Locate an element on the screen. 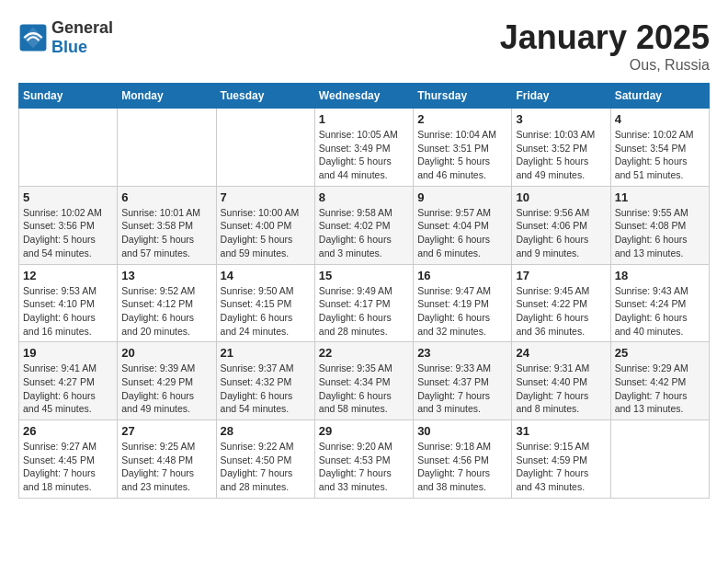  day-info: Sunrise: 9:15 AM Sunset: 4:59 PM Dayligh… is located at coordinates (561, 467).